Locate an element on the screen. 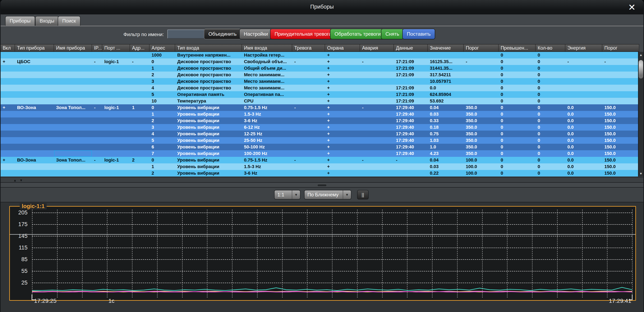 The width and height of the screenshot is (644, 312). table-cell: 50-100 Hz is located at coordinates (267, 147).